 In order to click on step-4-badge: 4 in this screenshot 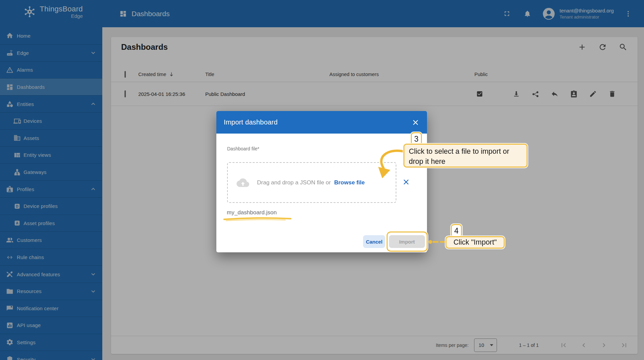, I will do `click(456, 231)`.